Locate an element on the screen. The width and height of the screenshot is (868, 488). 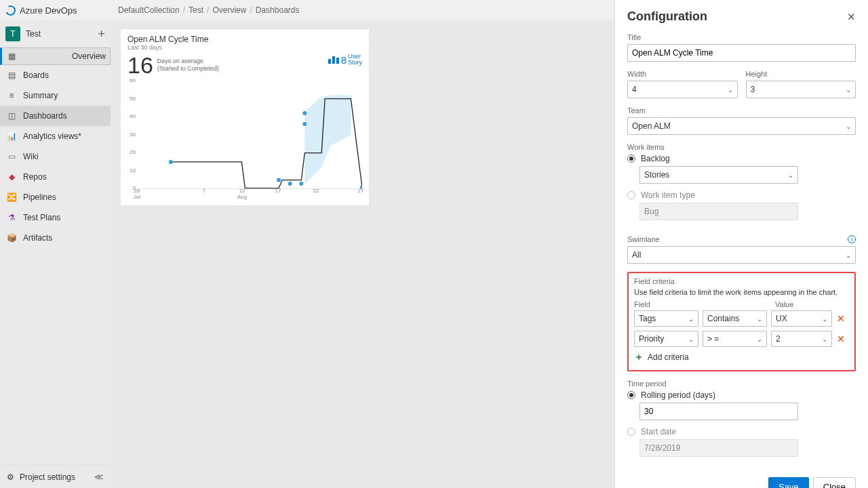
title-input is located at coordinates (742, 53).